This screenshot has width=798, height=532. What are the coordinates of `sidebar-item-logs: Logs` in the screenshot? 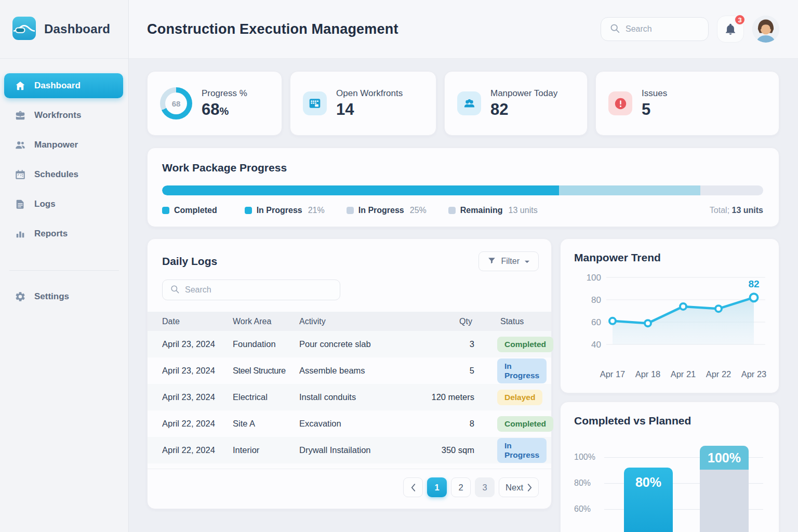 It's located at (63, 204).